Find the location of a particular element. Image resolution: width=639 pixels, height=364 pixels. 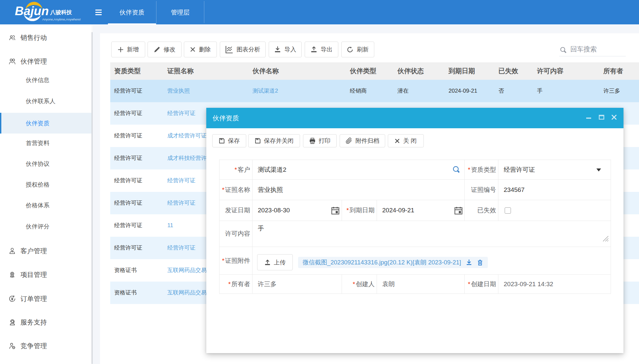

svg-text: Anyone,Anytime,Anywhere! is located at coordinates (61, 19).